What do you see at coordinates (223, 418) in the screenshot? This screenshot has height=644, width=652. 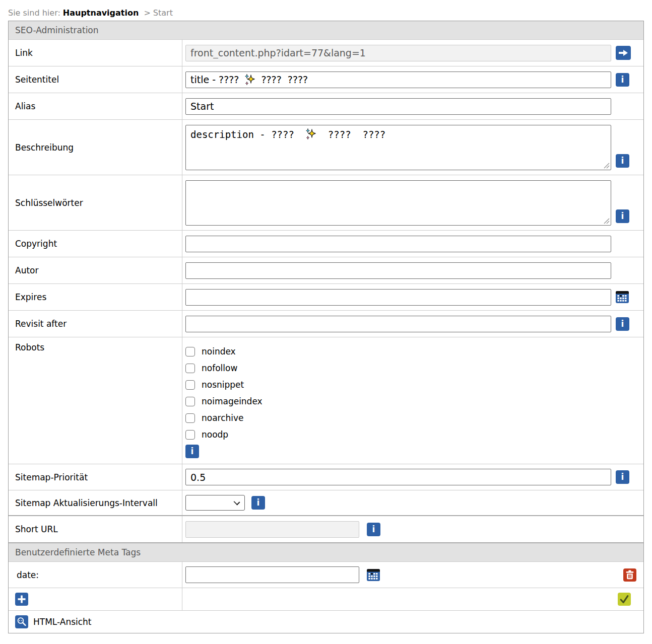 I see `checkbox-label: noarchive` at bounding box center [223, 418].